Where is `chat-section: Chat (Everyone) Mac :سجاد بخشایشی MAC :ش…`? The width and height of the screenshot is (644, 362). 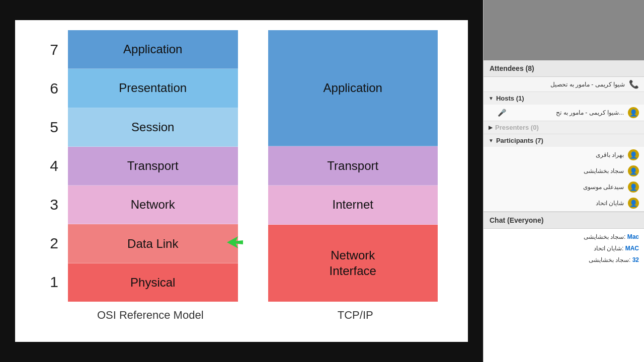 chat-section: Chat (Everyone) Mac :سجاد بخشایشی MAC :ش… is located at coordinates (564, 287).